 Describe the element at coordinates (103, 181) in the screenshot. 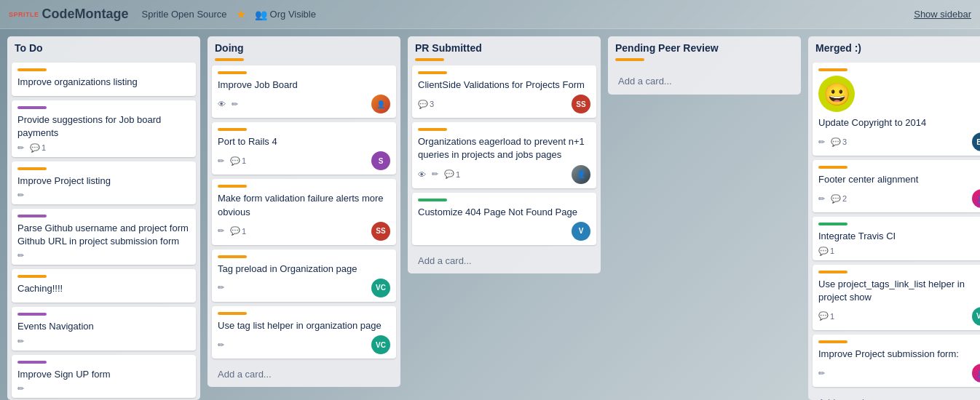

I see `card-title: Improve Project listing` at that location.